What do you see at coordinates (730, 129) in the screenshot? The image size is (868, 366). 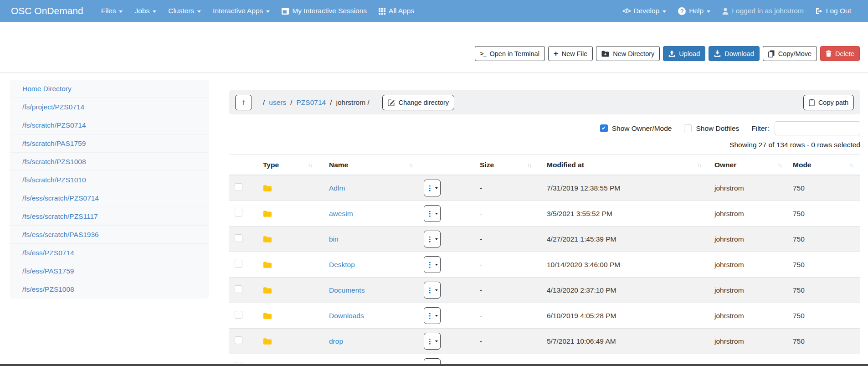 I see `table-options-row: ✔ Show Owner/Mode Show Dotfiles Filter:` at bounding box center [730, 129].